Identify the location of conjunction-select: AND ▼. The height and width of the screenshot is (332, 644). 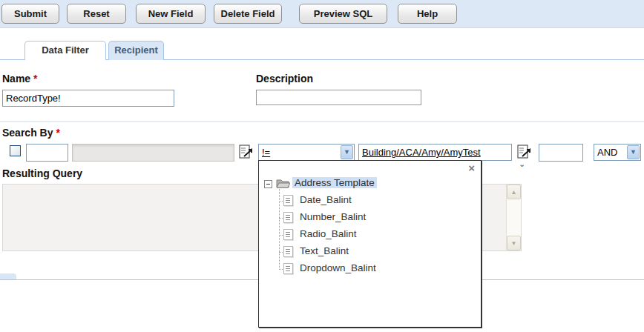
(617, 153).